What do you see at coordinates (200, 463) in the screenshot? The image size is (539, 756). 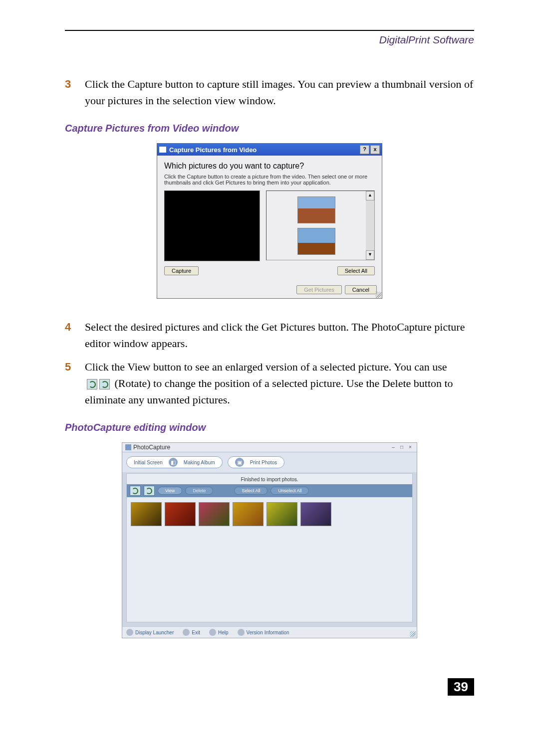 I see `nav-label: Making Album` at bounding box center [200, 463].